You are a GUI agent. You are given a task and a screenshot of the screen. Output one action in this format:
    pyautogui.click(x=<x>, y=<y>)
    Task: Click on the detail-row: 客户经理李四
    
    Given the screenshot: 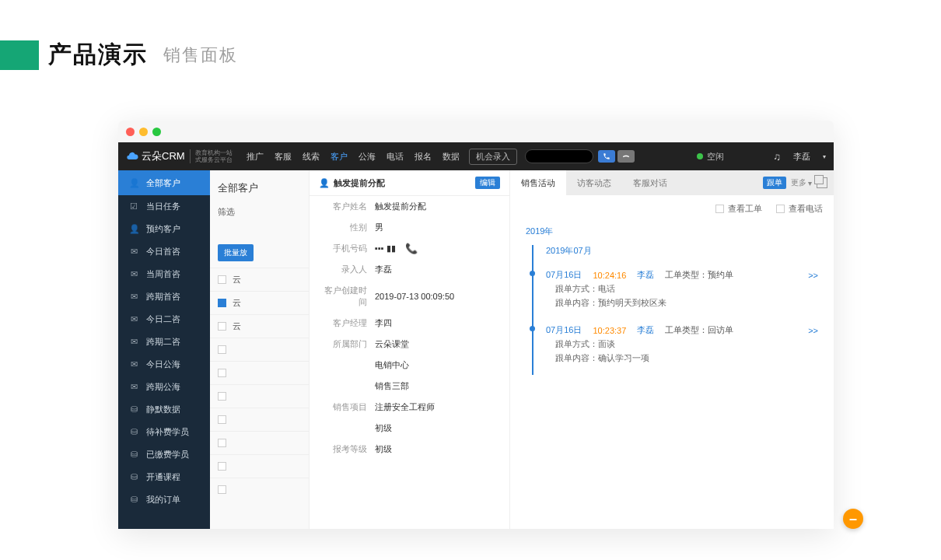 What is the action you would take?
    pyautogui.click(x=409, y=324)
    